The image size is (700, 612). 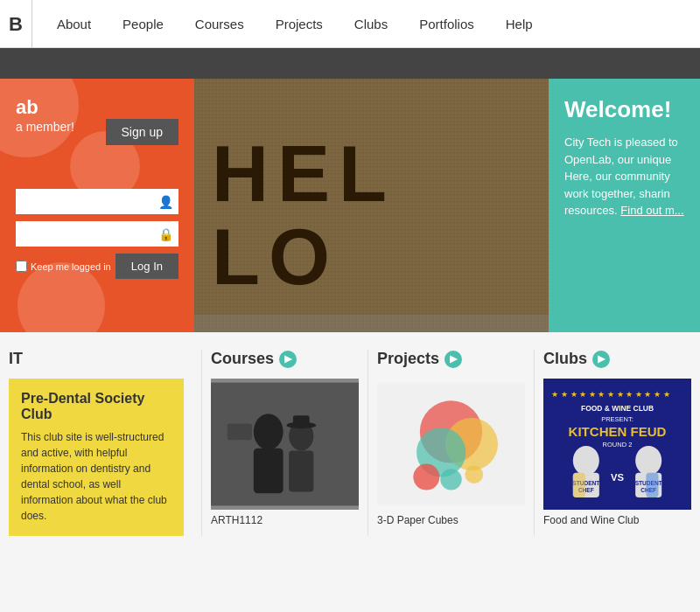 I want to click on remember-text: Keep me logged in, so click(x=71, y=267).